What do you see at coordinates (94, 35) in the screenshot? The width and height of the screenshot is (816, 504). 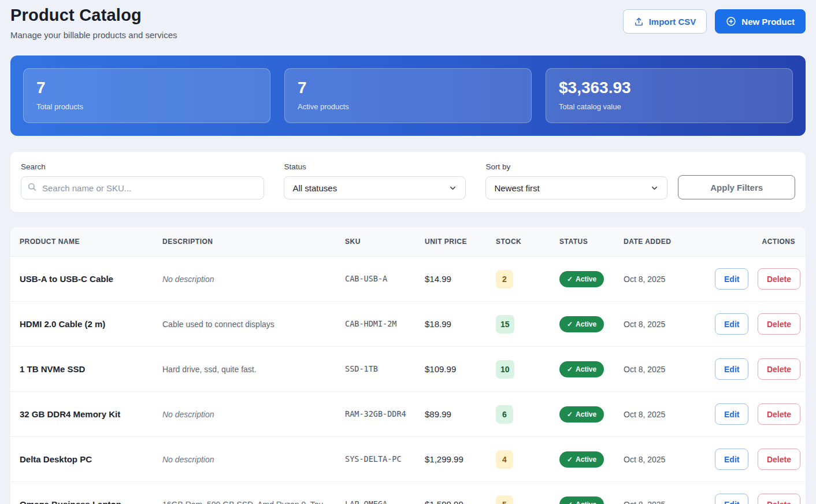 I see `page-subtitle: Manage your billable products and servic…` at bounding box center [94, 35].